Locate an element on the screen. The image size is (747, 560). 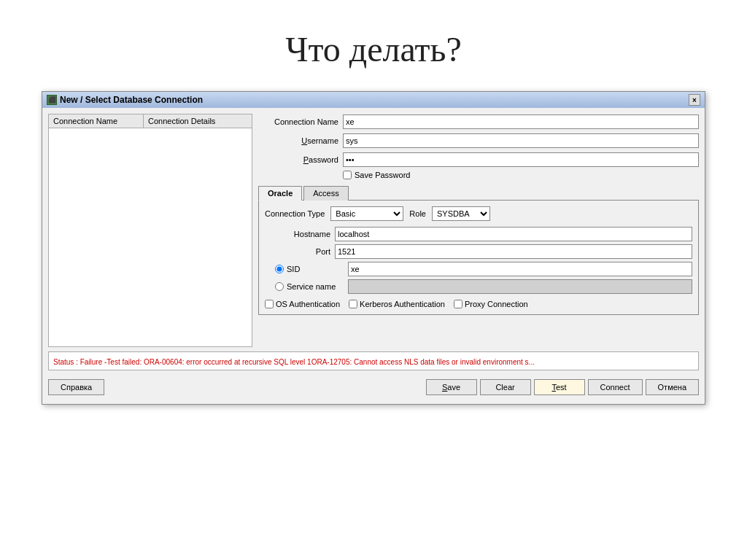
sid-input is located at coordinates (520, 269).